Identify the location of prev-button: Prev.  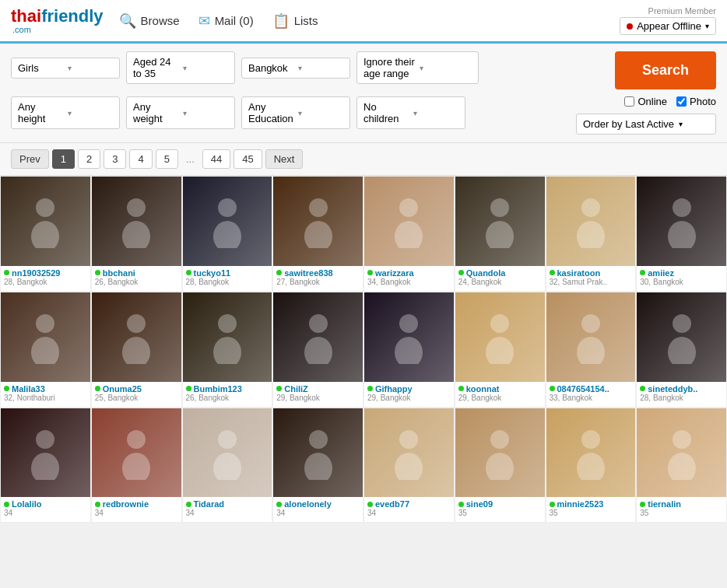
(30, 159).